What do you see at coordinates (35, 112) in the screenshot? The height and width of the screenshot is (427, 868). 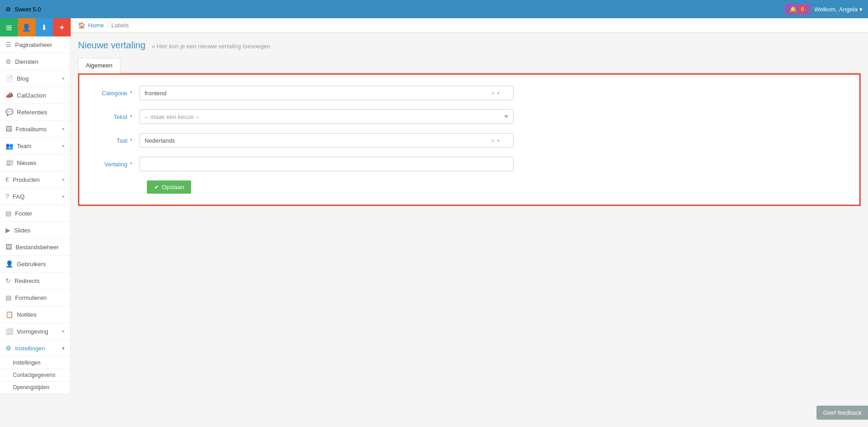 I see `sidebar-item-referenties: 💬 Referenties` at bounding box center [35, 112].